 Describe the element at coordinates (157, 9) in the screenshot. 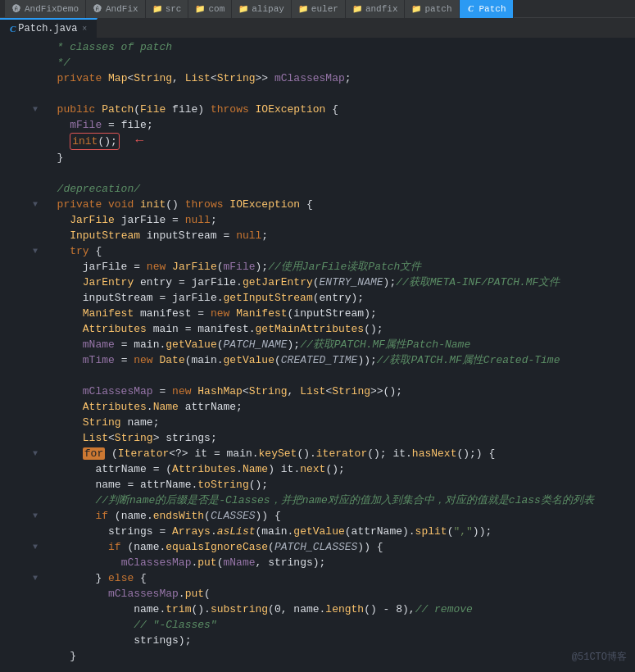

I see `folder-icon-src: 📁` at that location.